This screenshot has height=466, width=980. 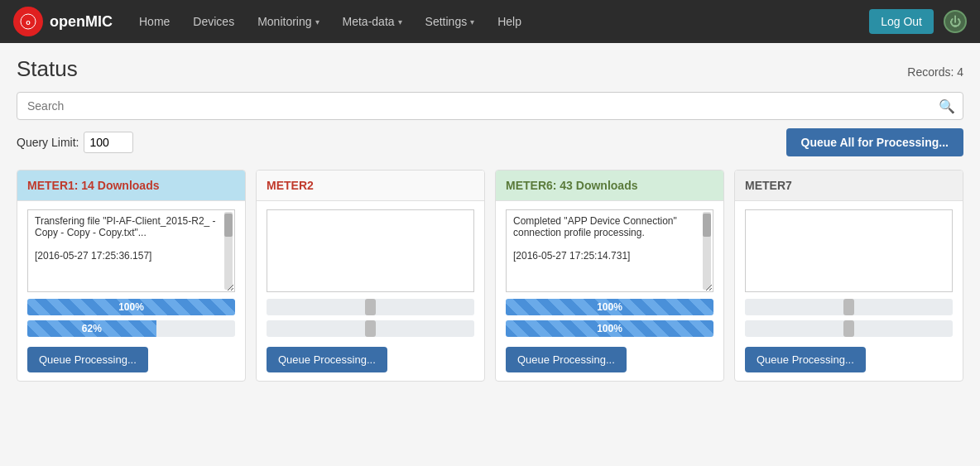 What do you see at coordinates (490, 70) in the screenshot?
I see `page-header: Status Records: 4` at bounding box center [490, 70].